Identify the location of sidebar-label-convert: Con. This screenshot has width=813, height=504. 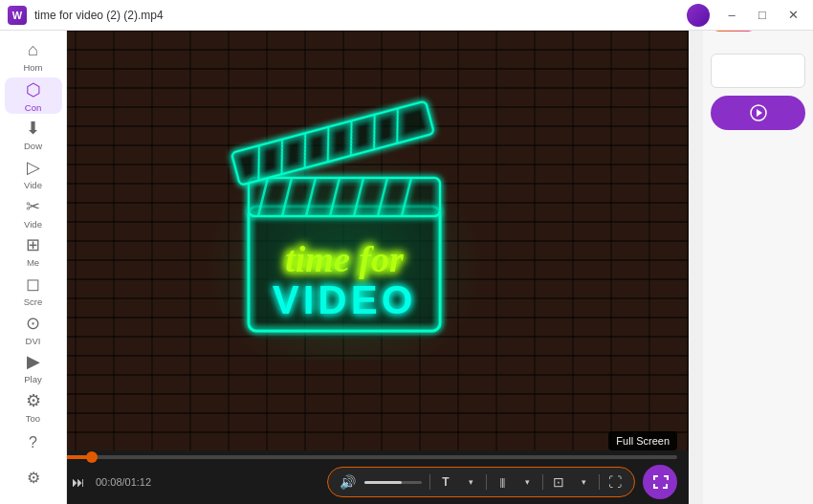
(33, 107).